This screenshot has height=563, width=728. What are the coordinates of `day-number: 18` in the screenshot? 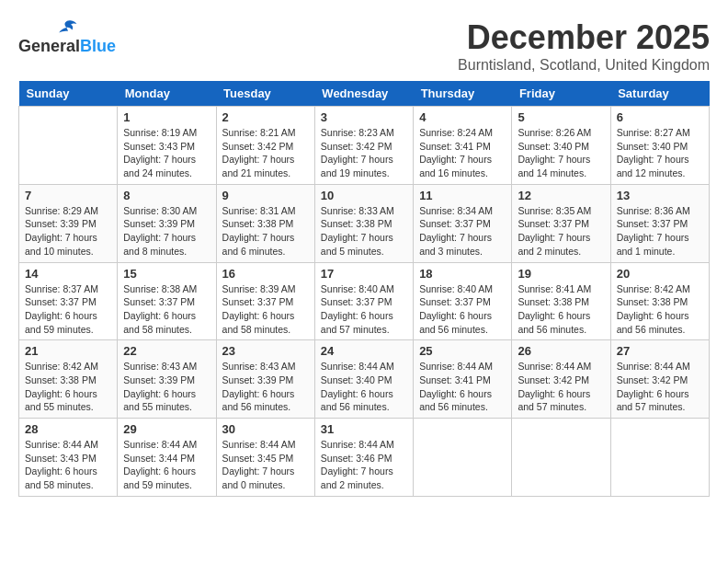 It's located at (462, 274).